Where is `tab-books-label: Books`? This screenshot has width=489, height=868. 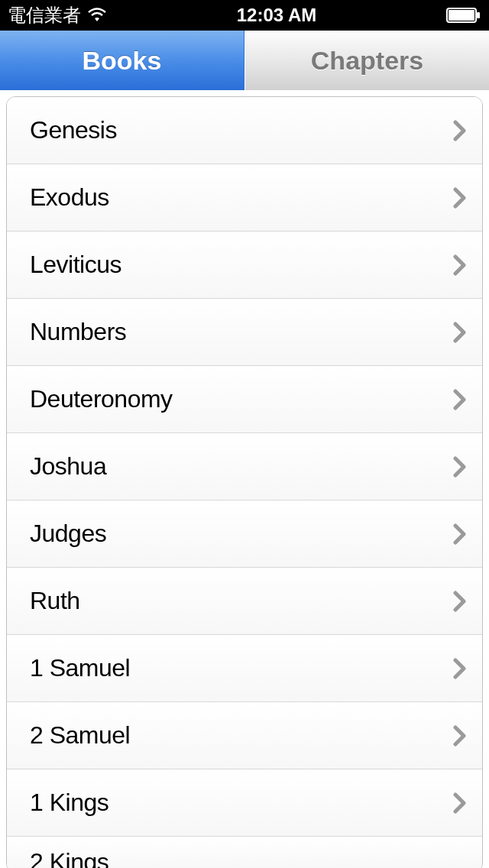
tab-books-label: Books is located at coordinates (122, 61).